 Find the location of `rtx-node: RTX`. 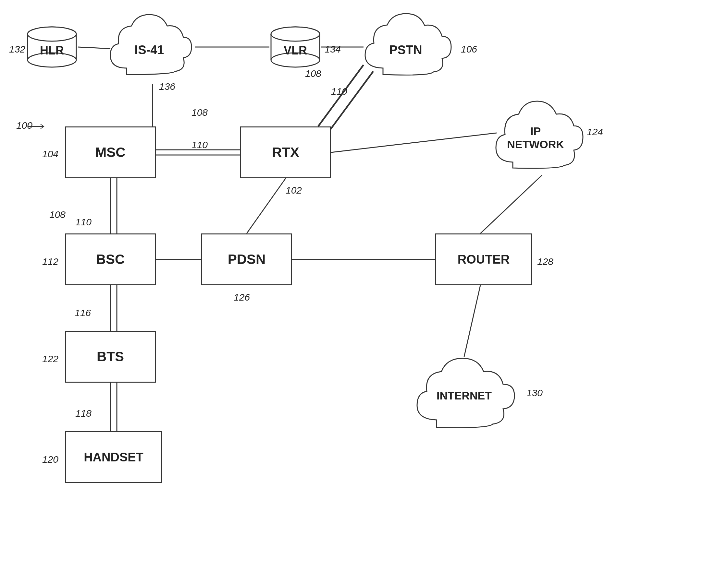

rtx-node: RTX is located at coordinates (286, 152).